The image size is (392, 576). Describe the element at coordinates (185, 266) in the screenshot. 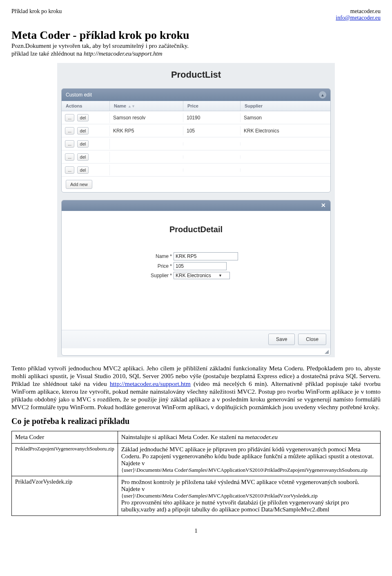

I see `form-row-price: Price *` at that location.